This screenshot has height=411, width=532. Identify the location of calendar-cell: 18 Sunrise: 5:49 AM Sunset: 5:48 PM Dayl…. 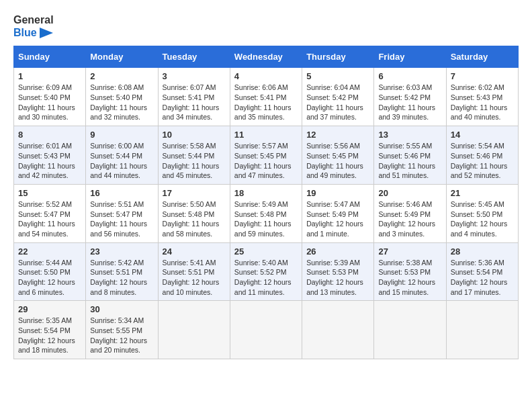
(266, 214).